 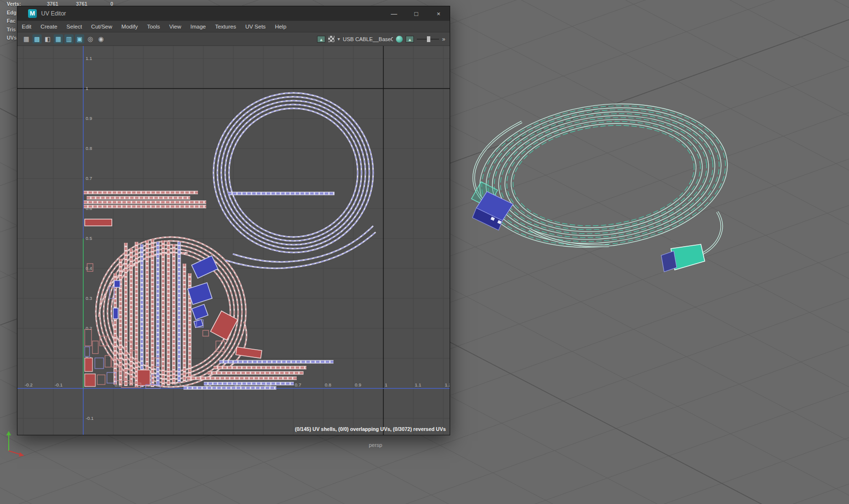 What do you see at coordinates (27, 27) in the screenshot?
I see `menu-edit: Edit` at bounding box center [27, 27].